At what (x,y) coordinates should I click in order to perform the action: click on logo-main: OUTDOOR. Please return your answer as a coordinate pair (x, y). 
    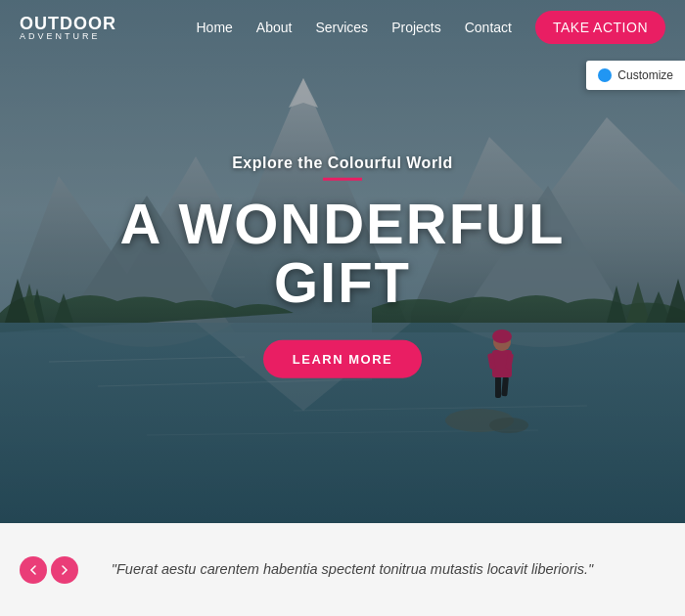
    Looking at the image, I should click on (68, 23).